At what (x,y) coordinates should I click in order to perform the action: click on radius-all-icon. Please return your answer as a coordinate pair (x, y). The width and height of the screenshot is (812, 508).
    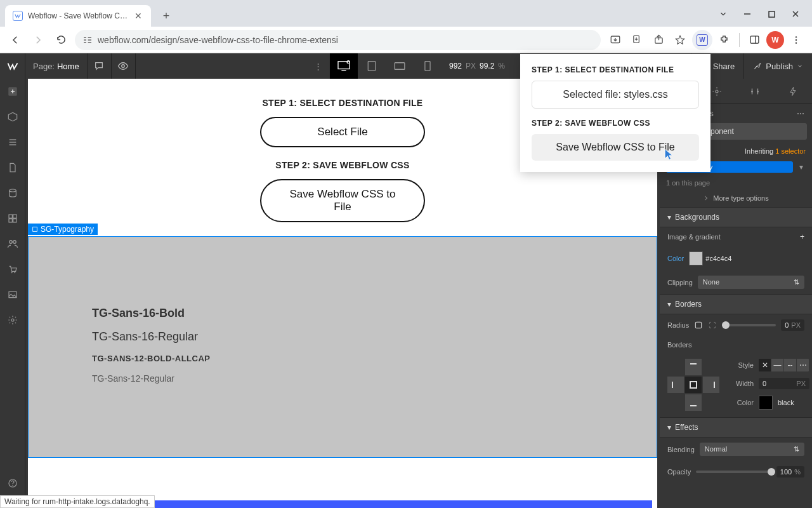
    Looking at the image, I should click on (698, 325).